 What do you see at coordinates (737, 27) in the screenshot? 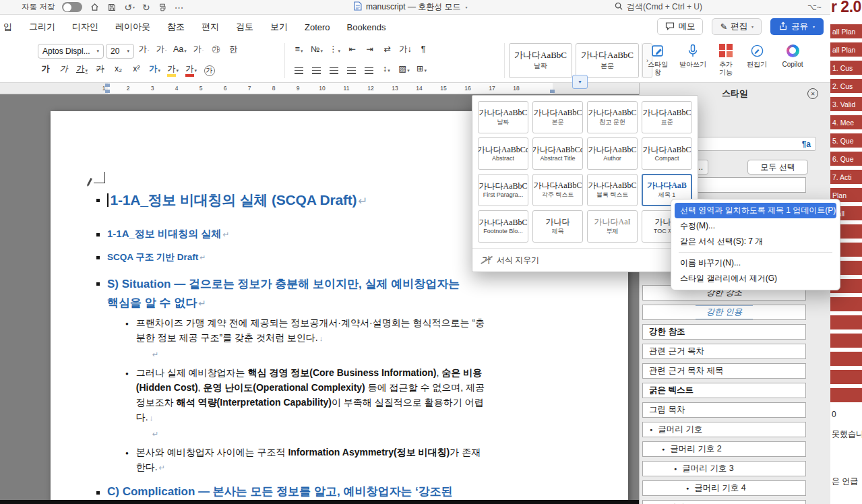
I see `editing-mode-button: ✎ 편집 ▾` at bounding box center [737, 27].